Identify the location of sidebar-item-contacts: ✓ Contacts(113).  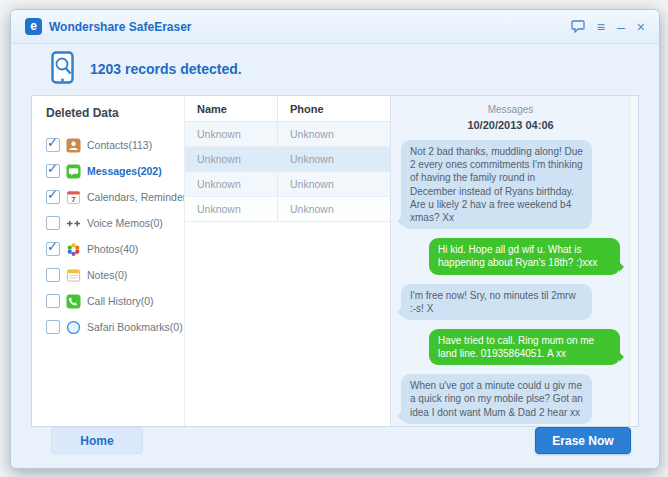
(115, 145).